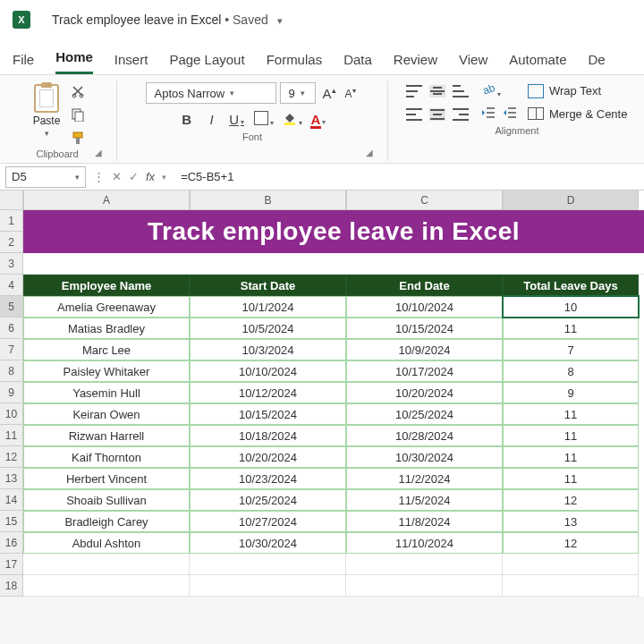  Describe the element at coordinates (12, 500) in the screenshot. I see `row-header: 14` at that location.